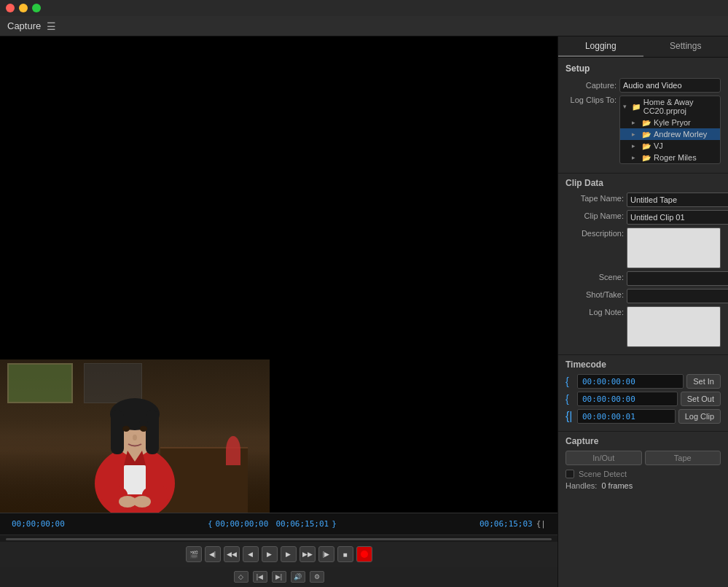  What do you see at coordinates (194, 554) in the screenshot?
I see `film-icon-button: 🎬` at bounding box center [194, 554].